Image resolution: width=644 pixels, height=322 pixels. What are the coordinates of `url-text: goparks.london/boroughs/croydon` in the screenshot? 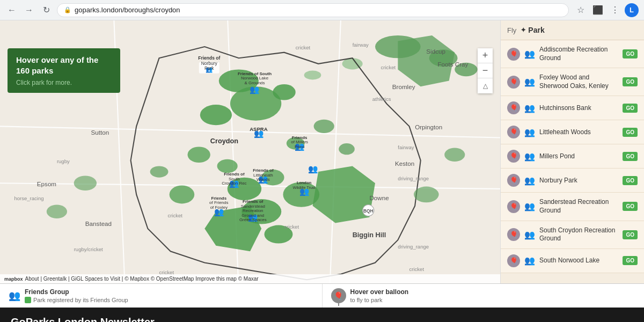 It's located at (128, 10).